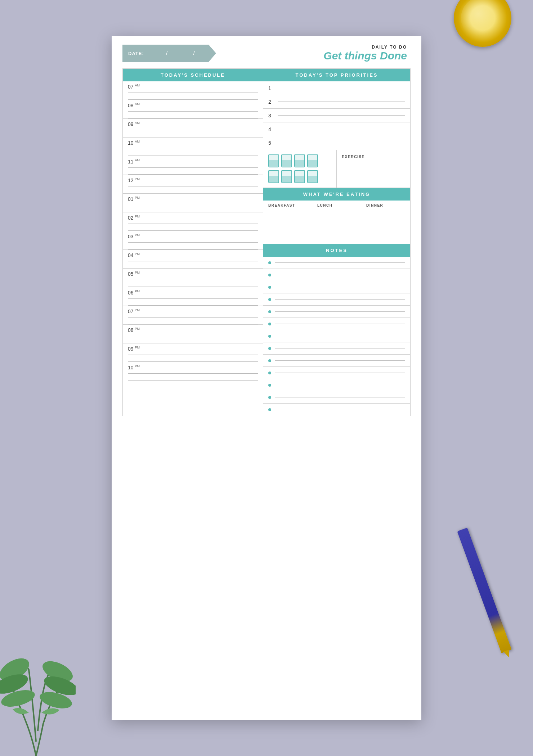 The image size is (533, 756). Describe the element at coordinates (193, 236) in the screenshot. I see `time-label-03pm: 03 PM` at that location.